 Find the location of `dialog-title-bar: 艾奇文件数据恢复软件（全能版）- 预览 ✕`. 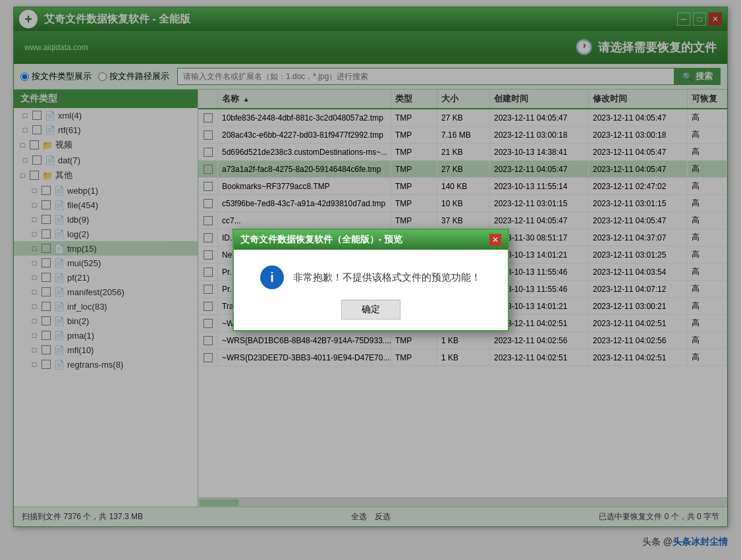

dialog-title-bar: 艾奇文件数据恢复软件（全能版）- 预览 ✕ is located at coordinates (371, 240).